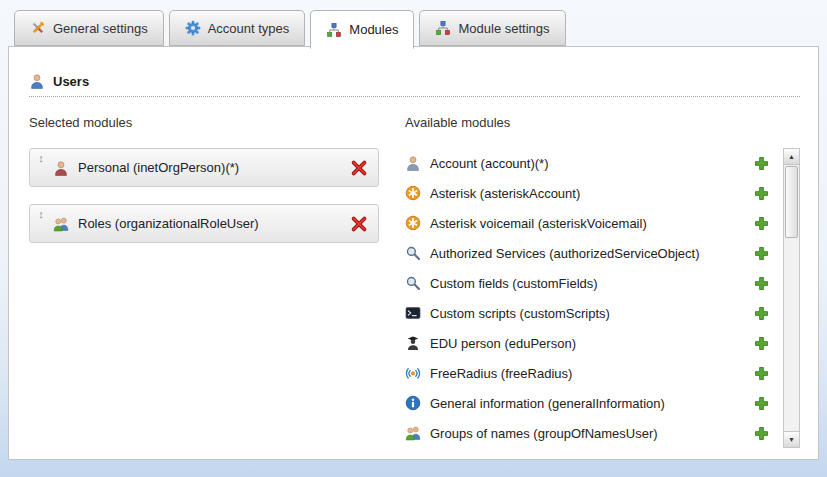 Image resolution: width=827 pixels, height=477 pixels. What do you see at coordinates (413, 373) in the screenshot?
I see `radio-waves-icon` at bounding box center [413, 373].